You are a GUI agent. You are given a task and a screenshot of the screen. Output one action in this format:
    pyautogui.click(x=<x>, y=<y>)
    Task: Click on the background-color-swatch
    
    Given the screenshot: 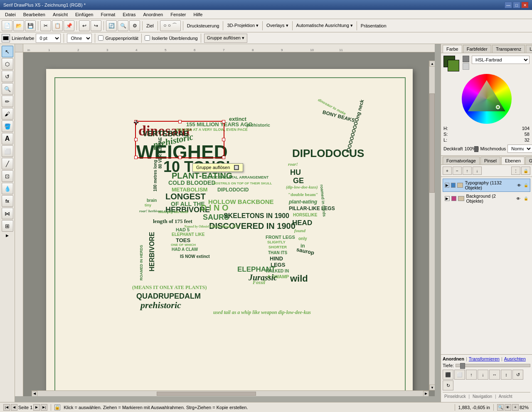 What is the action you would take?
    pyautogui.click(x=453, y=66)
    